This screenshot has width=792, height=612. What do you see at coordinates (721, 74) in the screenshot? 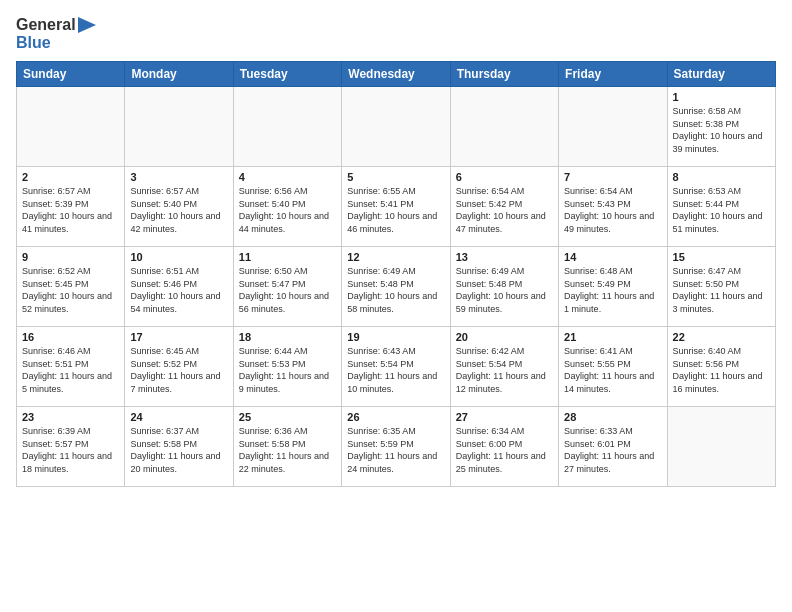
I see `weekday-saturday: Saturday` at bounding box center [721, 74].